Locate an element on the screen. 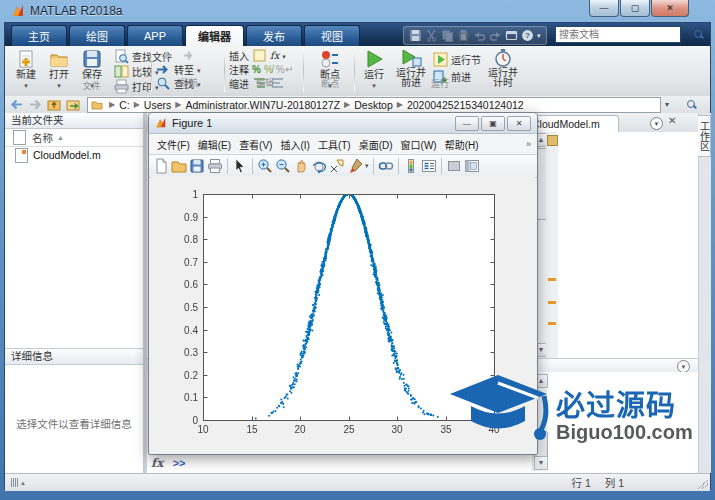  figure-minimize-button: — is located at coordinates (467, 124).